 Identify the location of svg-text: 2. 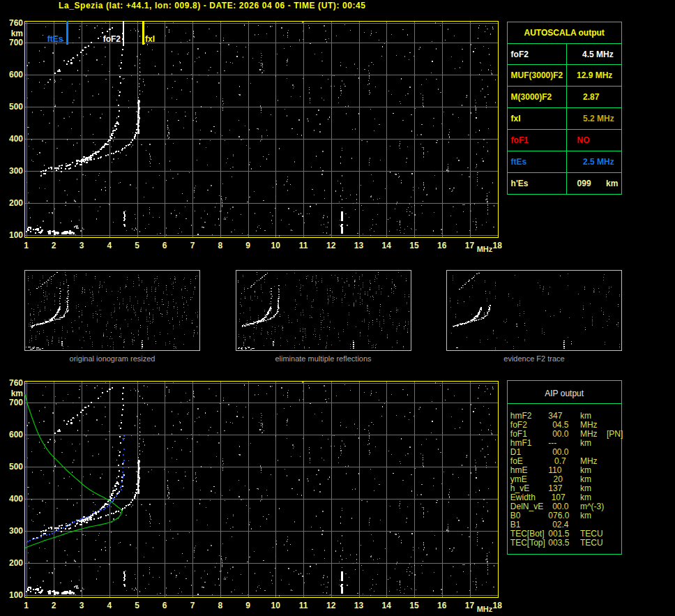
(54, 606).